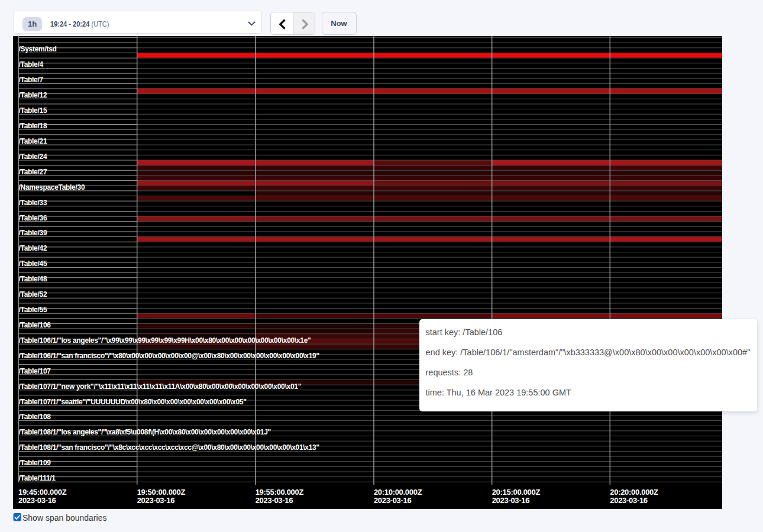 The image size is (763, 532). What do you see at coordinates (35, 417) in the screenshot?
I see `svg-text: /Table/108` at bounding box center [35, 417].